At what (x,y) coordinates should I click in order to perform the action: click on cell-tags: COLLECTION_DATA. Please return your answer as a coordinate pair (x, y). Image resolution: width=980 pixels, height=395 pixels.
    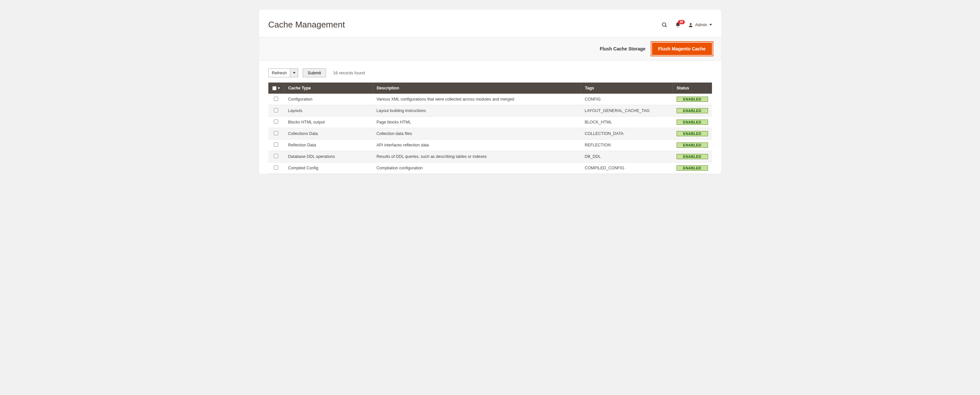
    Looking at the image, I should click on (627, 134).